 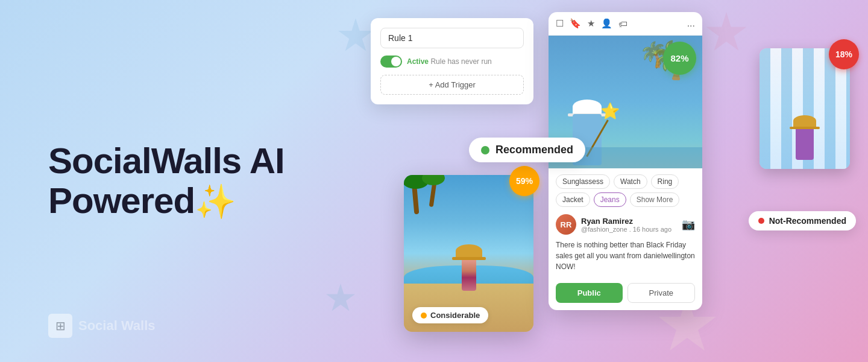 I want to click on considerable-label: Considerable, so click(x=455, y=315).